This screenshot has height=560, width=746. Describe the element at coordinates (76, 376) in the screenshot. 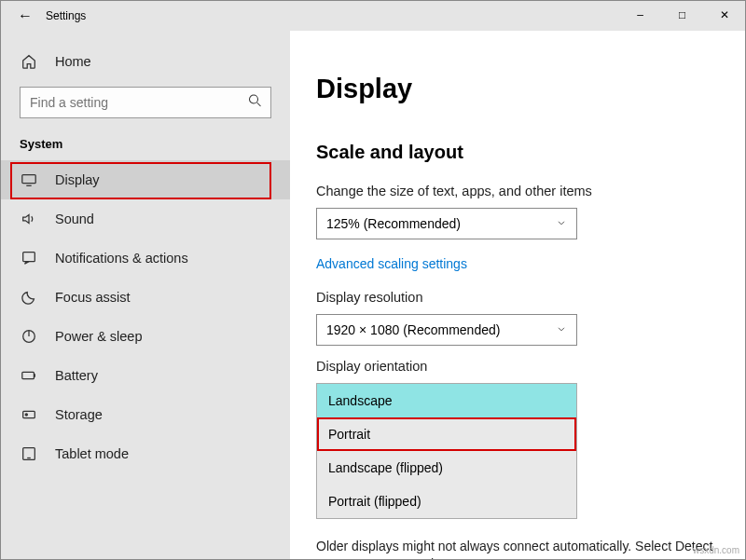

I see `sidebar-item-label: Battery` at that location.